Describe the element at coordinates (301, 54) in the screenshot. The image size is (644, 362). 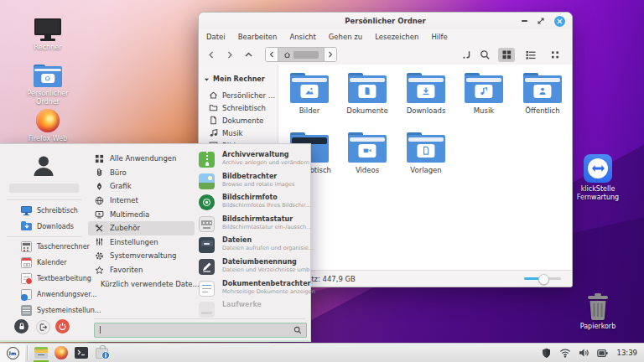
I see `path-breadcrumb-home` at that location.